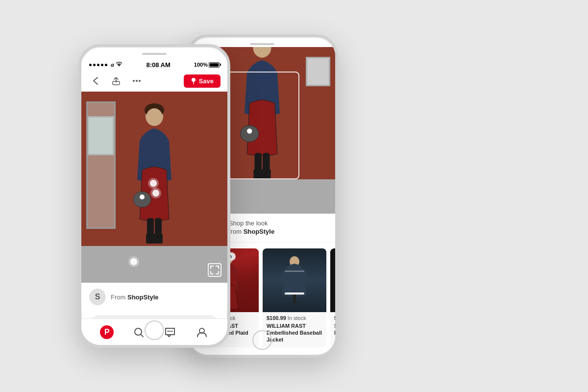 This screenshot has width=588, height=392. Describe the element at coordinates (202, 332) in the screenshot. I see `nav-profile` at that location.